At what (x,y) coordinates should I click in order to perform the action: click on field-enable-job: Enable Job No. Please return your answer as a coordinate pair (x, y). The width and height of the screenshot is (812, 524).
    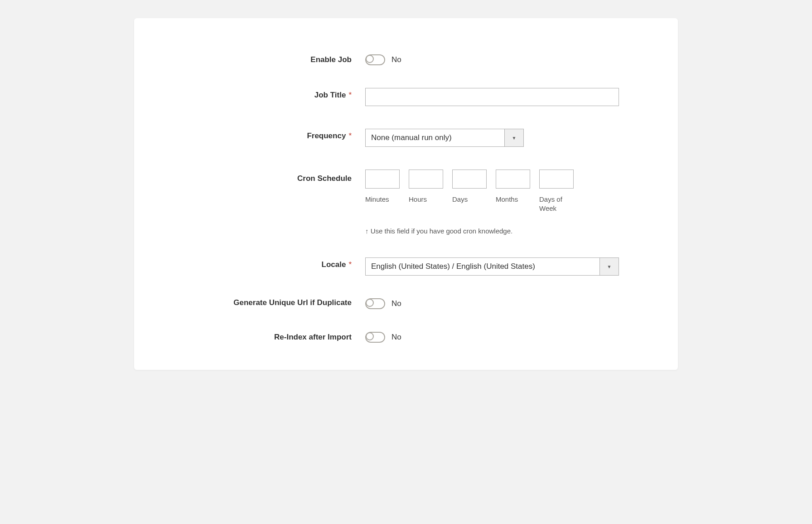
    Looking at the image, I should click on (406, 60).